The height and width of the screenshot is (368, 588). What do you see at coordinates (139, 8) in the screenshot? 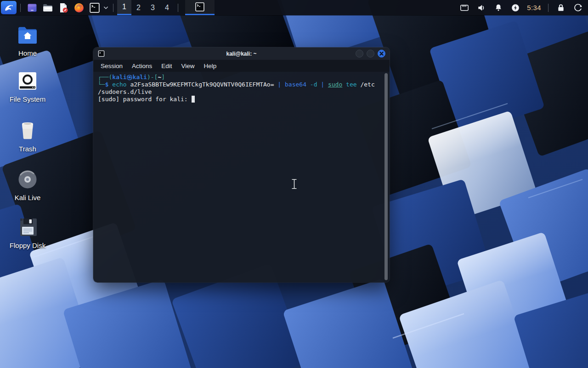
I see `workspace-2-label: 2` at bounding box center [139, 8].